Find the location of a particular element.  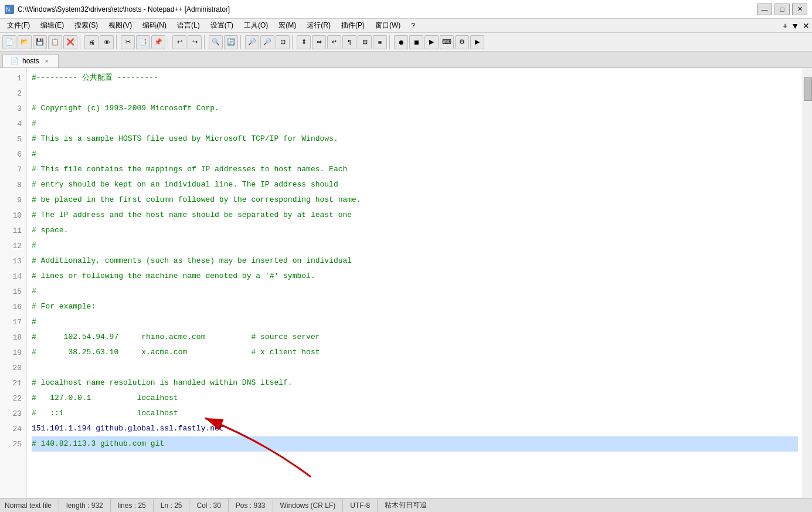

code-line: # For example: is located at coordinates (415, 307).